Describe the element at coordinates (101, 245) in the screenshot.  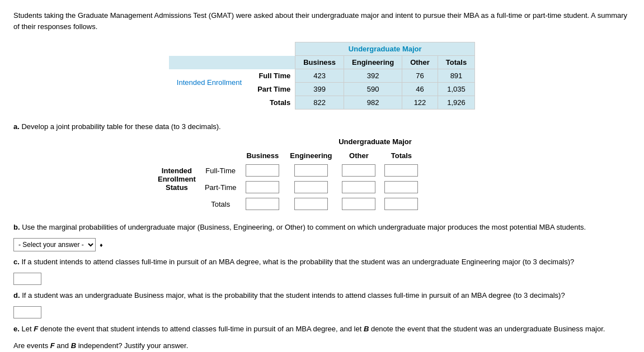
I see `stepper-icon: ⬧` at that location.